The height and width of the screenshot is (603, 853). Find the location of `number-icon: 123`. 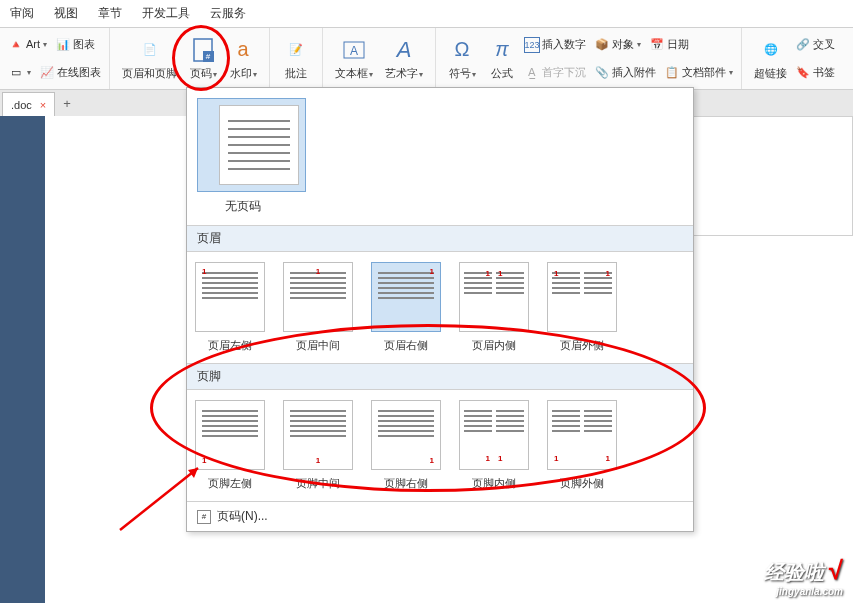

number-icon: 123 is located at coordinates (532, 45).